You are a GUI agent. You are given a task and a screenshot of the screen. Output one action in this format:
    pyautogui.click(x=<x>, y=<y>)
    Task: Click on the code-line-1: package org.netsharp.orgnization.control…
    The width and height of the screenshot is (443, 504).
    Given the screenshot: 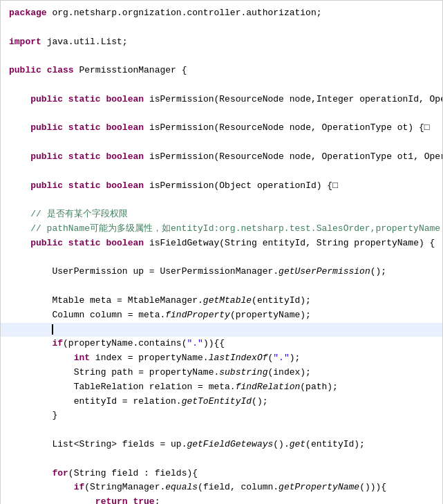 What is the action you would take?
    pyautogui.click(x=221, y=14)
    